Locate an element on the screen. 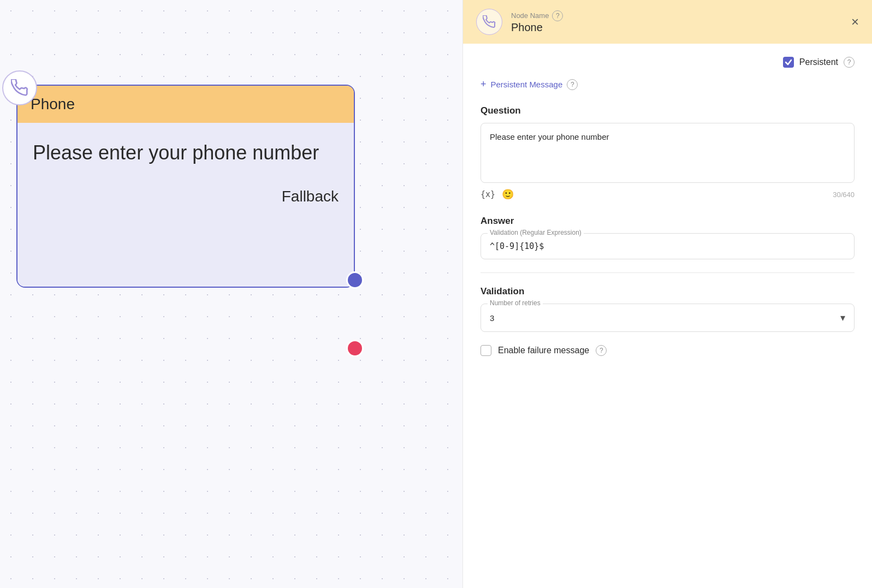 The image size is (872, 588). validation-section: Validation Number of retries 3 ▾ is located at coordinates (667, 309).